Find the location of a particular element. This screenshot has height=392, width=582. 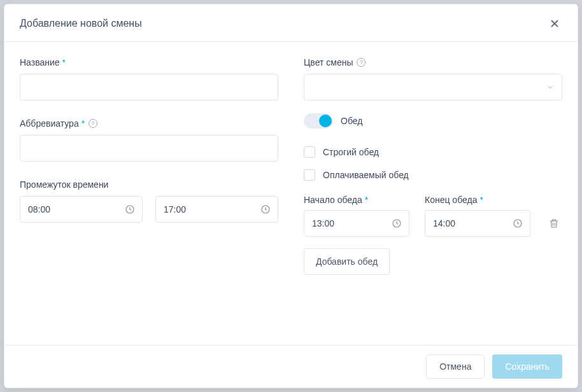

time-start-input is located at coordinates (82, 209).